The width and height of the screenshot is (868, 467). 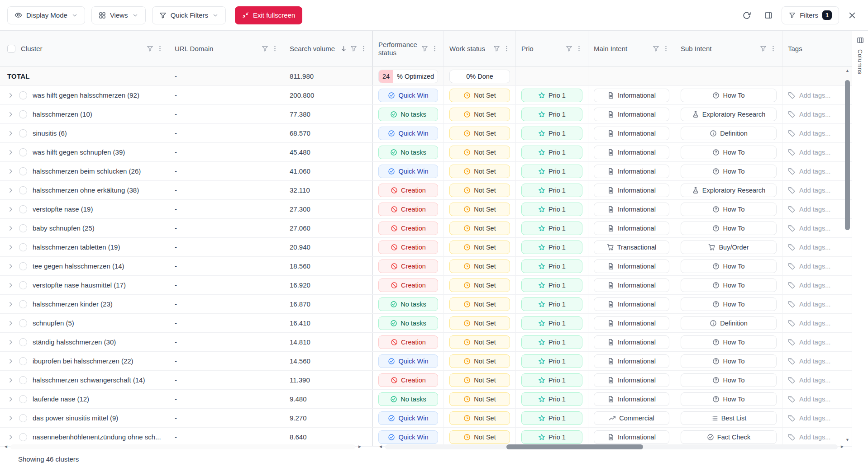 What do you see at coordinates (426, 399) in the screenshot?
I see `table-row: laufende nase (12) - 9.480 No tasks Not …` at bounding box center [426, 399].